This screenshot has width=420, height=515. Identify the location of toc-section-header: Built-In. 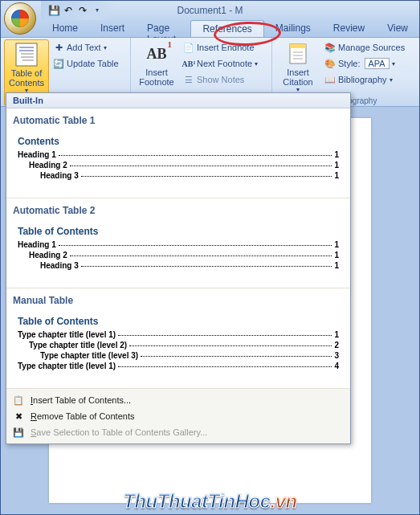
(178, 101).